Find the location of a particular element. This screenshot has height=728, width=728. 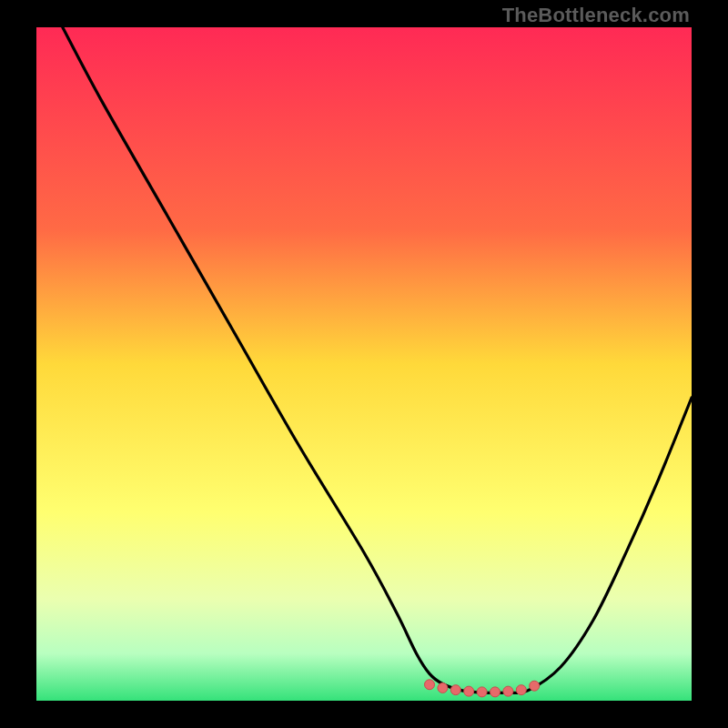

watermark-label: TheBottleneck.com is located at coordinates (596, 15).